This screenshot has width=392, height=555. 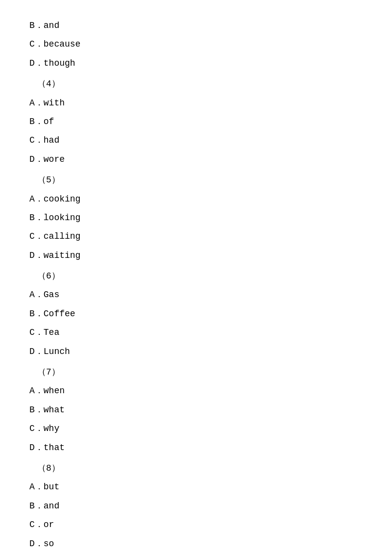 What do you see at coordinates (196, 487) in the screenshot?
I see `option-A8-but: A．but` at bounding box center [196, 487].